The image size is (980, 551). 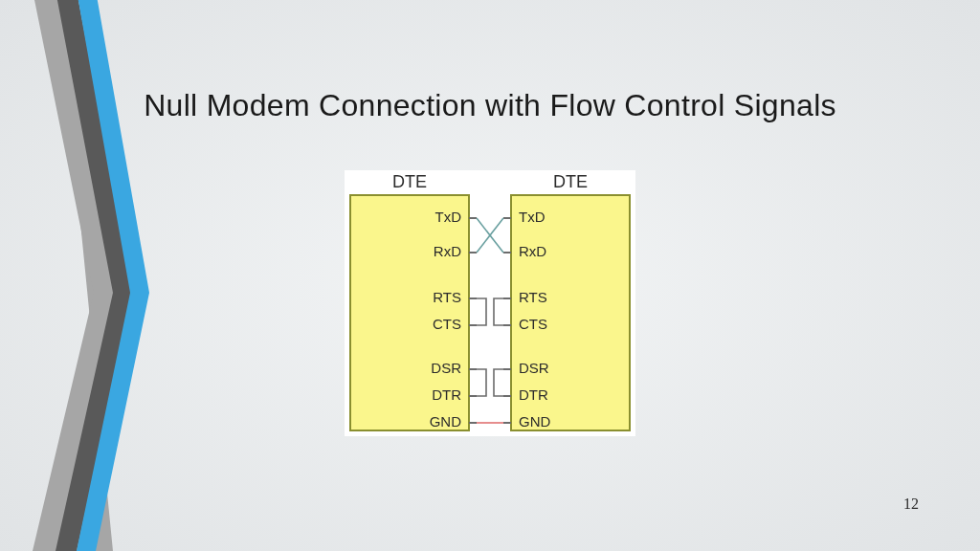 What do you see at coordinates (533, 297) in the screenshot?
I see `pin-label-rts-right: RTS` at bounding box center [533, 297].